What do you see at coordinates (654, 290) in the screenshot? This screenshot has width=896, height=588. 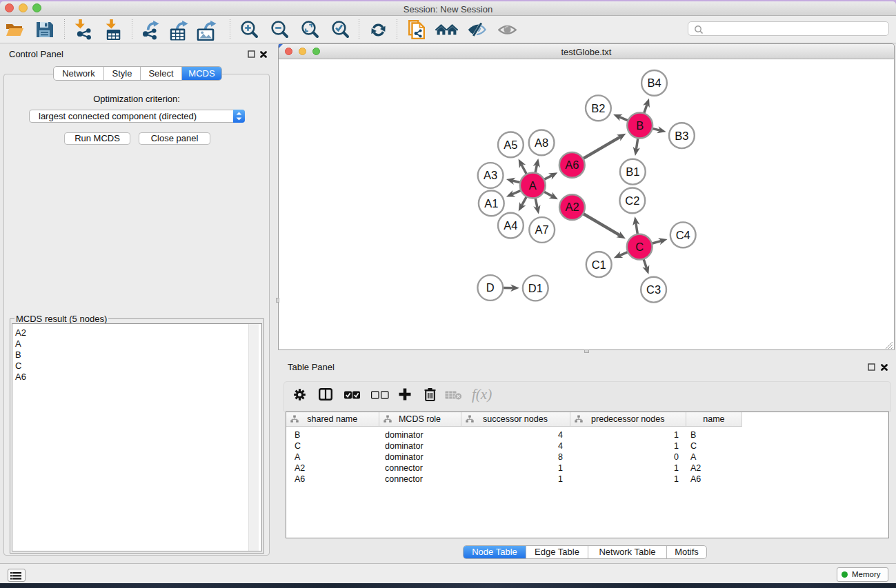 I see `svg-text: C3` at bounding box center [654, 290].